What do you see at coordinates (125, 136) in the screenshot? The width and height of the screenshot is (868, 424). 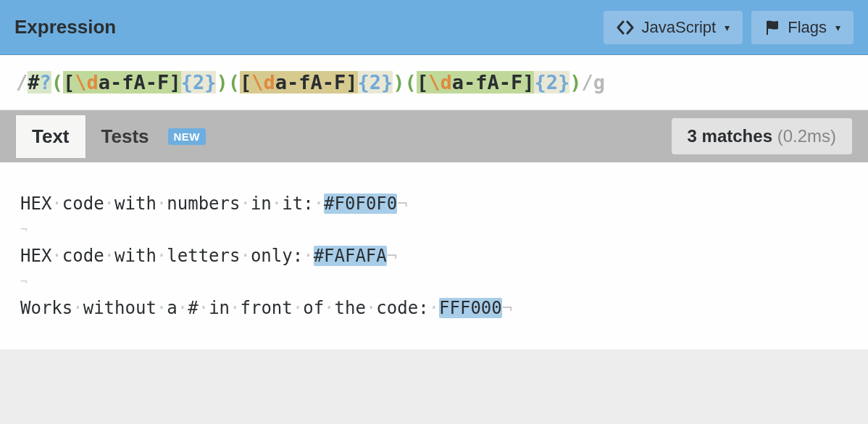 I see `tab-tests: Tests` at bounding box center [125, 136].